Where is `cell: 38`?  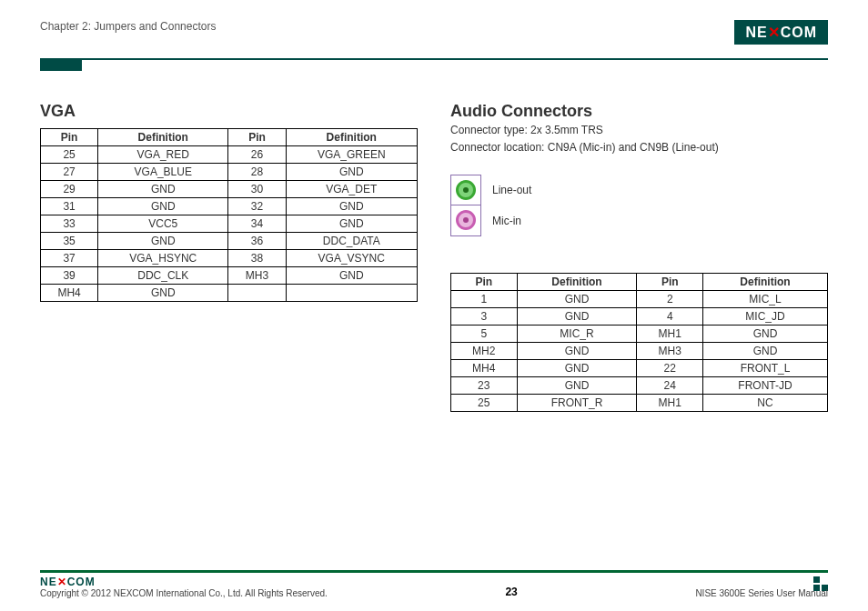 cell: 38 is located at coordinates (257, 258).